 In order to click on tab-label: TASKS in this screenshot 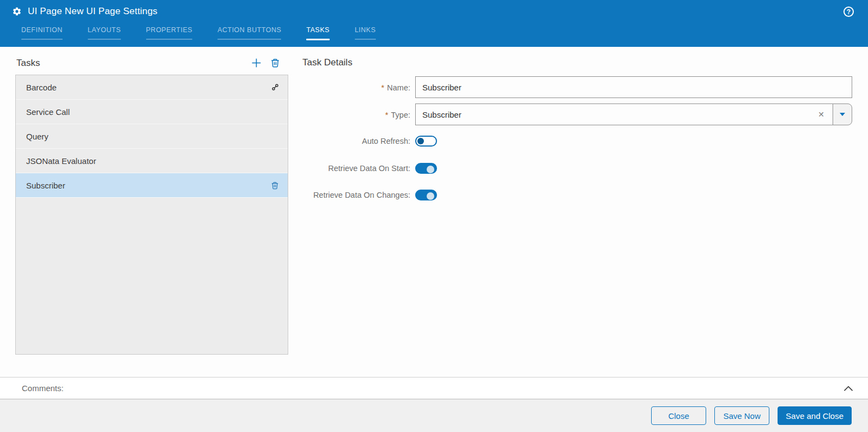, I will do `click(318, 30)`.